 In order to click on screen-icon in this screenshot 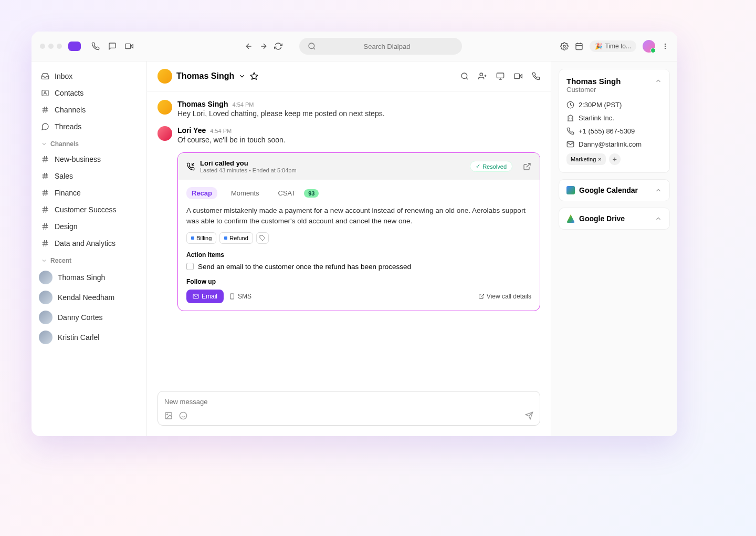, I will do `click(500, 76)`.